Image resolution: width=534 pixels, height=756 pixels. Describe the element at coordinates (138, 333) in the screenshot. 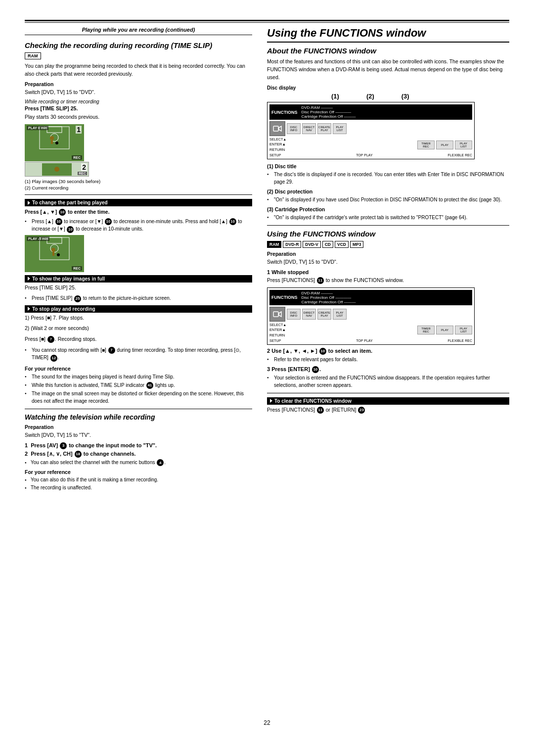

I see `section-stop: To stop play and recording 1) Press [■] …` at that location.